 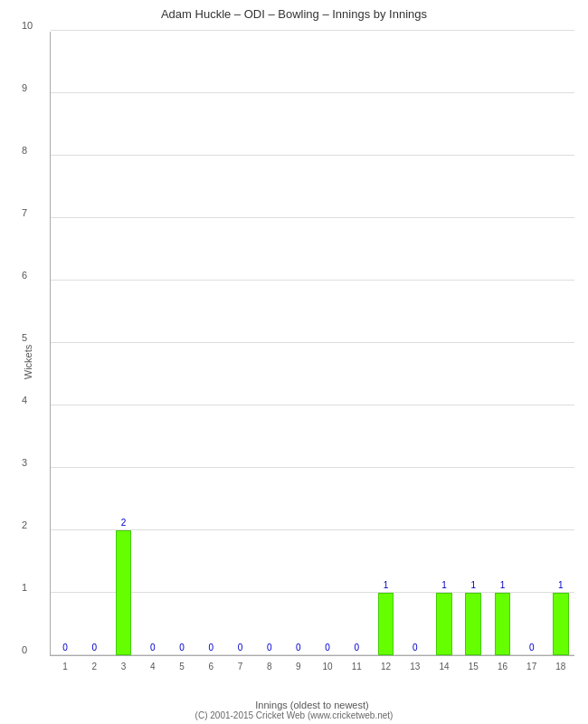 I want to click on y-tick-label: 10, so click(x=27, y=25).